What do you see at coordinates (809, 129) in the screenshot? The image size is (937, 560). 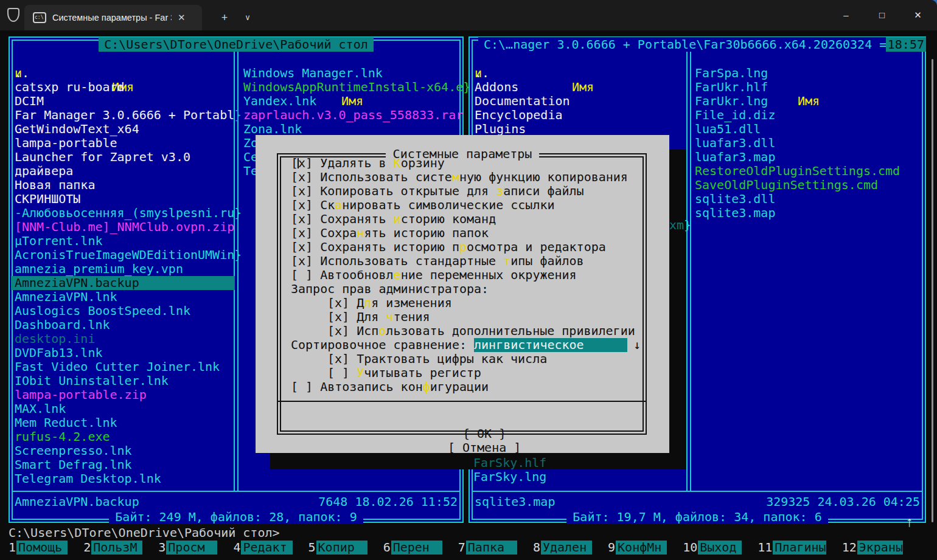 I see `file-row: lua51.dll` at bounding box center [809, 129].